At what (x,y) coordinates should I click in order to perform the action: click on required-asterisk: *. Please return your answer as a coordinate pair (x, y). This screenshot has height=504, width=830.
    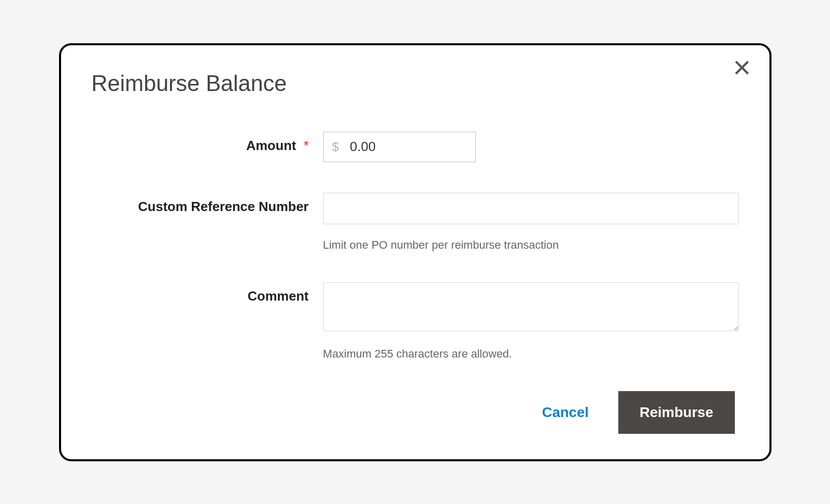
    Looking at the image, I should click on (306, 145).